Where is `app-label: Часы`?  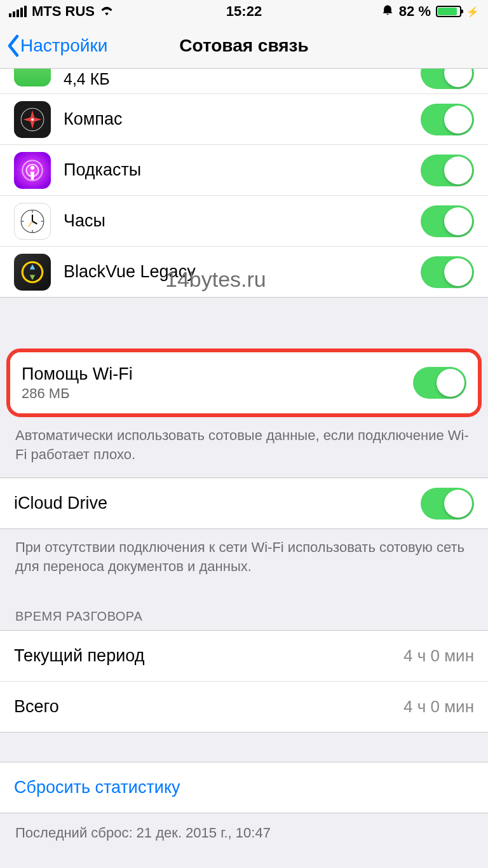 app-label: Часы is located at coordinates (242, 221).